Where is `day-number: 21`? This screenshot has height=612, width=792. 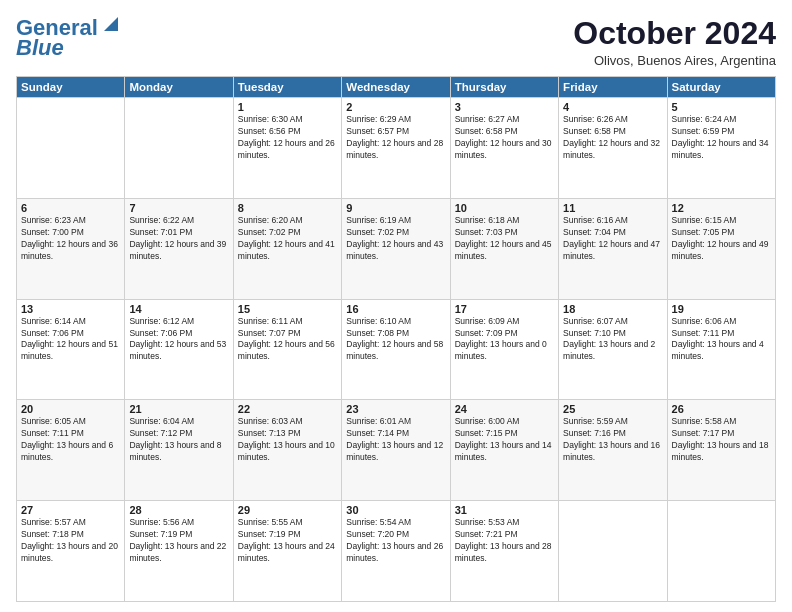
day-number: 21 is located at coordinates (178, 409).